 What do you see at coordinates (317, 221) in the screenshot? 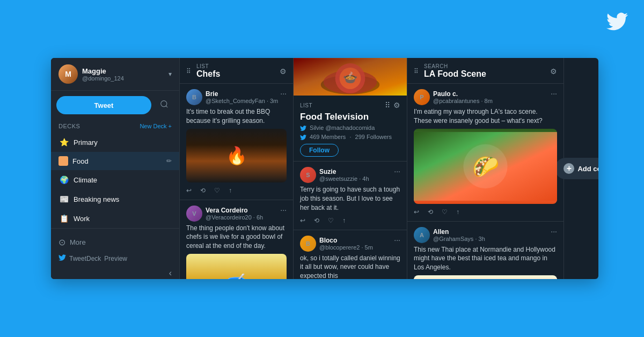
I see `retweet-button-suzie: ⟲` at bounding box center [317, 221].